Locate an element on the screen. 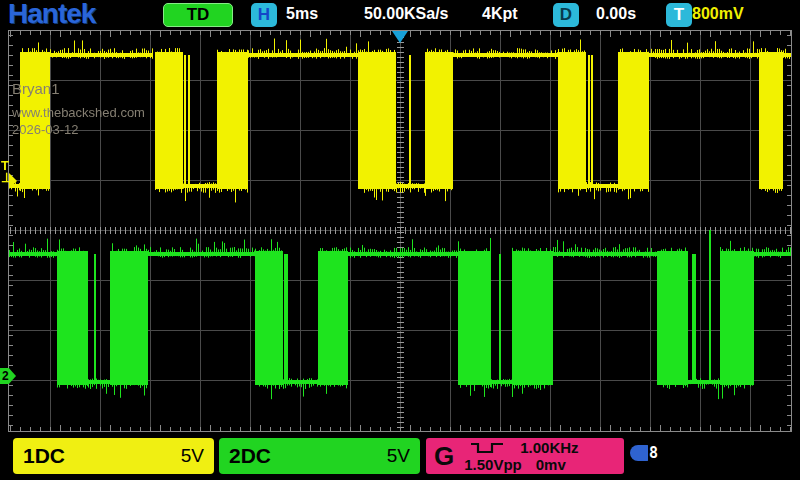  hantek-logo: Hantek is located at coordinates (52, 15).